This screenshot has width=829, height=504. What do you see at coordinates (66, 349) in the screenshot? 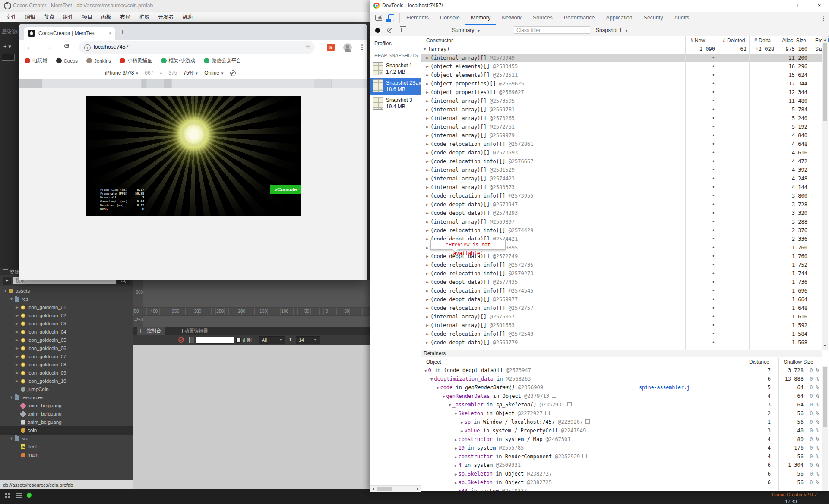
I see `asset-item-icon_goldcoin_06: ▶icon_goldcoin_06` at bounding box center [66, 349].